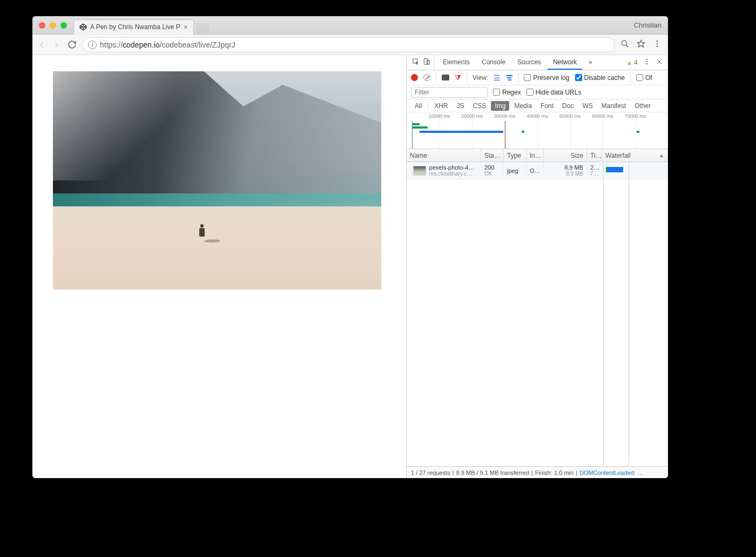 The image size is (756, 557). I want to click on disable-cache-checkbox: Disable cache, so click(600, 78).